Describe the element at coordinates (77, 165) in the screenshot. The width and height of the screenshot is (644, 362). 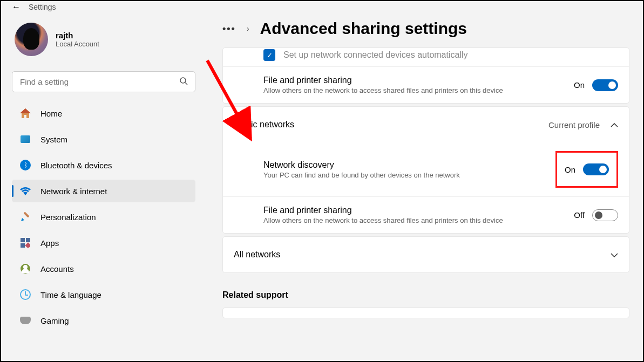
I see `sidebar-item-label: Bluetooth & devices` at that location.